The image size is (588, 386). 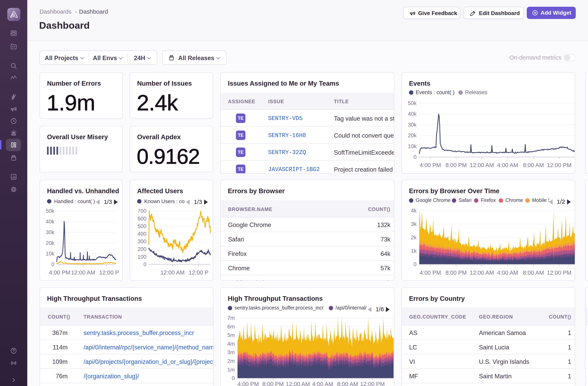 What do you see at coordinates (142, 249) in the screenshot?
I see `svg-text: 200` at bounding box center [142, 249].